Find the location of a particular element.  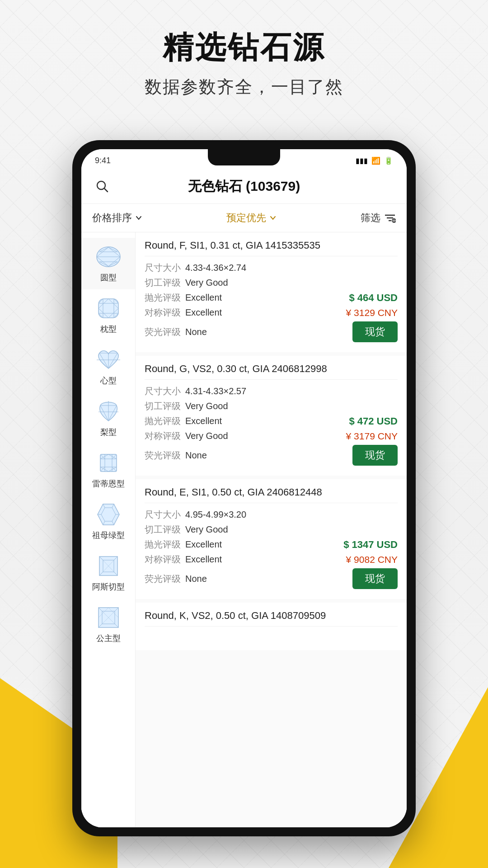

spec-label-fluor-1: 荧光评级 is located at coordinates (165, 332).